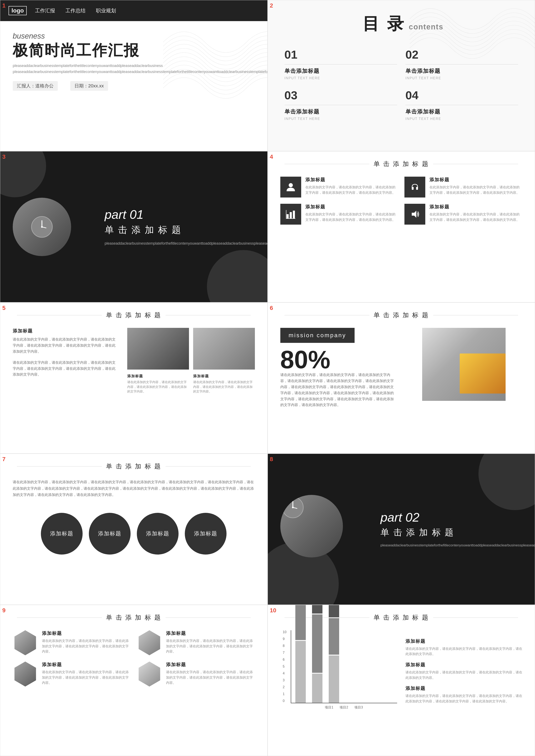 Image resolution: width=535 pixels, height=756 pixels. I want to click on chart-icon, so click(291, 214).